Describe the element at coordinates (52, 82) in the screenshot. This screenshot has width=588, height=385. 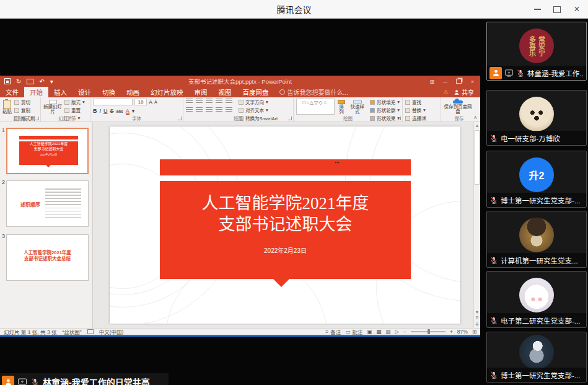
I see `qat-customize-icon: ▾` at that location.